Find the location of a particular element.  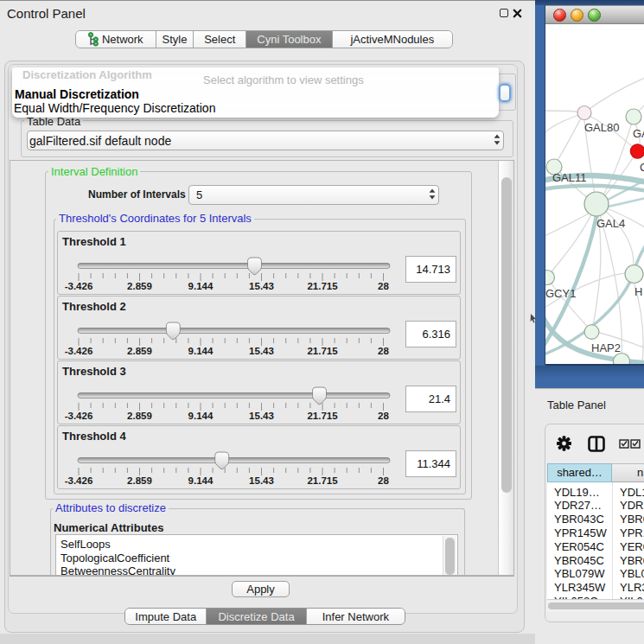

svg-text: GAL11 is located at coordinates (570, 178).